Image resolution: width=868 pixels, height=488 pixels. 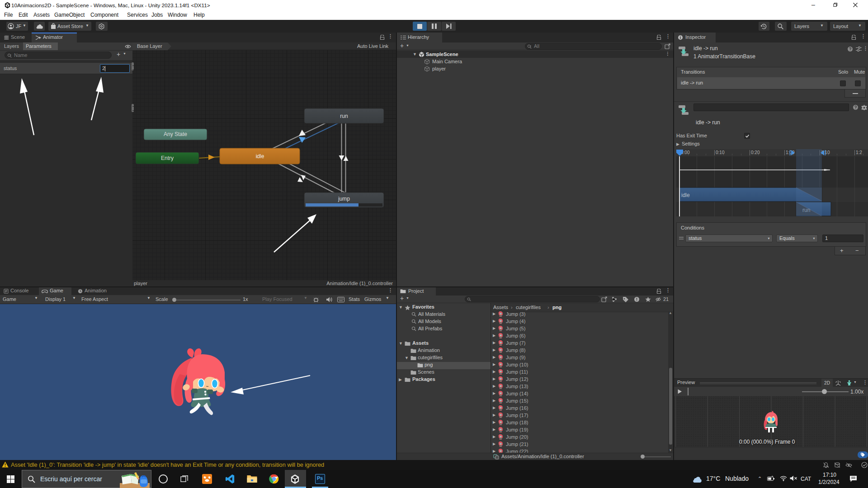 What do you see at coordinates (720, 153) in the screenshot?
I see `svg-text: 0:10` at bounding box center [720, 153].